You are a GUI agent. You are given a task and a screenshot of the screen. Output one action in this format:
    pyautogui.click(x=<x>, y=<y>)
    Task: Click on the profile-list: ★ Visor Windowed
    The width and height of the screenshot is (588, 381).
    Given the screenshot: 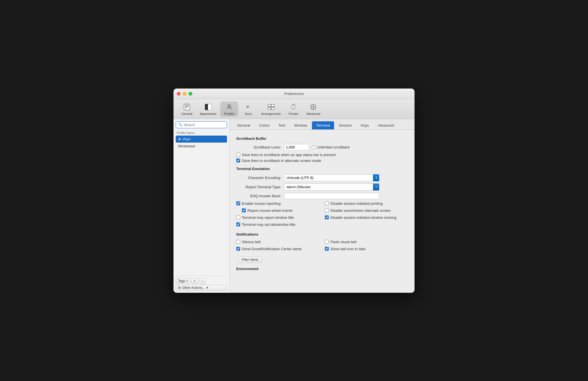 What is the action you would take?
    pyautogui.click(x=201, y=206)
    